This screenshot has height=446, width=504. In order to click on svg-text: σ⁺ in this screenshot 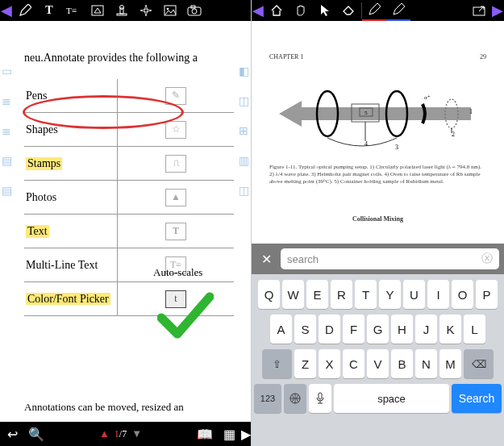, I will do `click(427, 98)`.